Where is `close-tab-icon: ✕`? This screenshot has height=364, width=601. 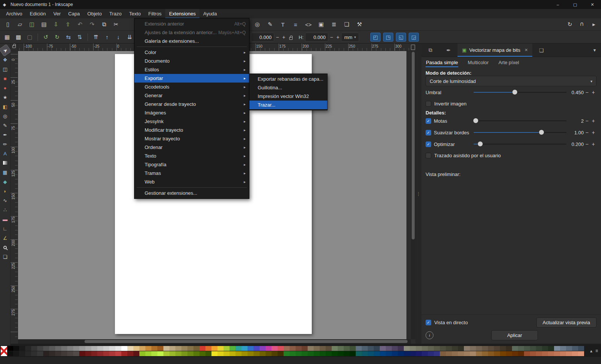
close-tab-icon: ✕ is located at coordinates (526, 50).